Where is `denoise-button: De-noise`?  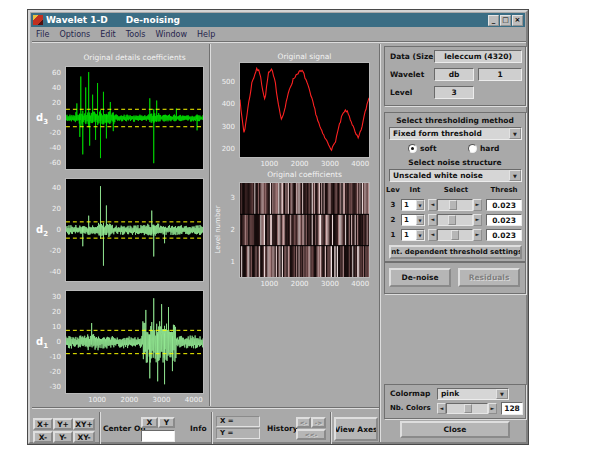 denoise-button: De-noise is located at coordinates (420, 278).